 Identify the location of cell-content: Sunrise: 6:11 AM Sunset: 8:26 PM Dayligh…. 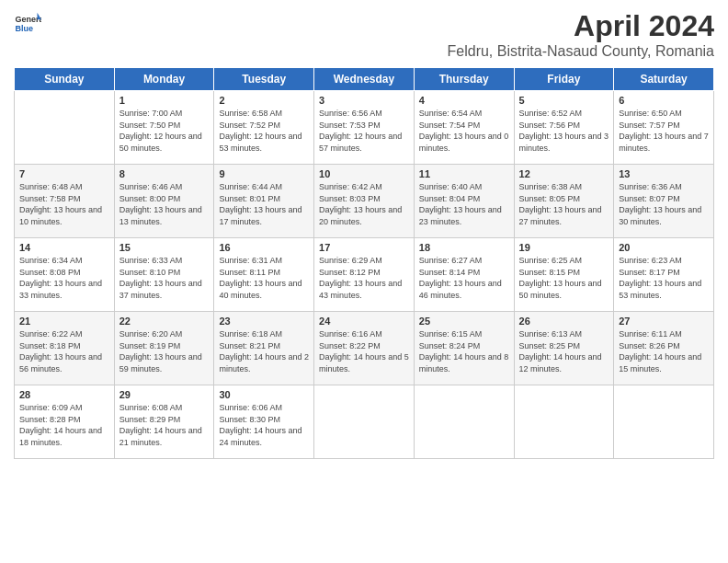
(664, 351).